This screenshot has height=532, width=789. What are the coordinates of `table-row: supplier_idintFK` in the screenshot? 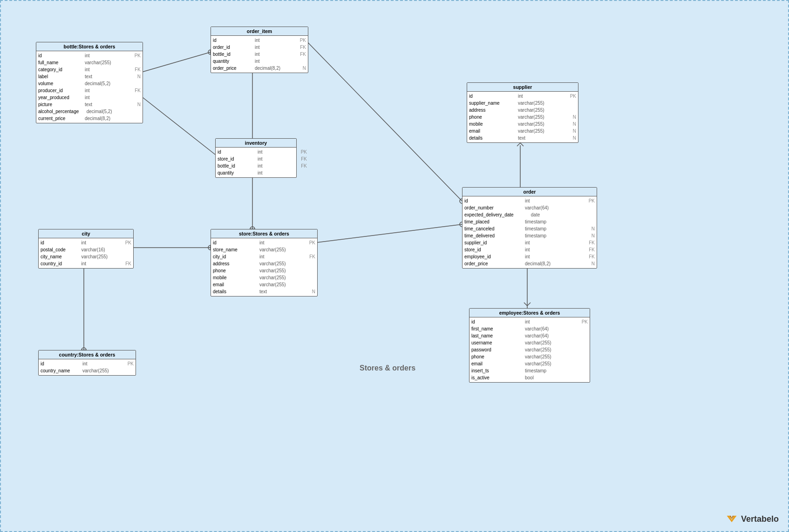 It's located at (530, 243).